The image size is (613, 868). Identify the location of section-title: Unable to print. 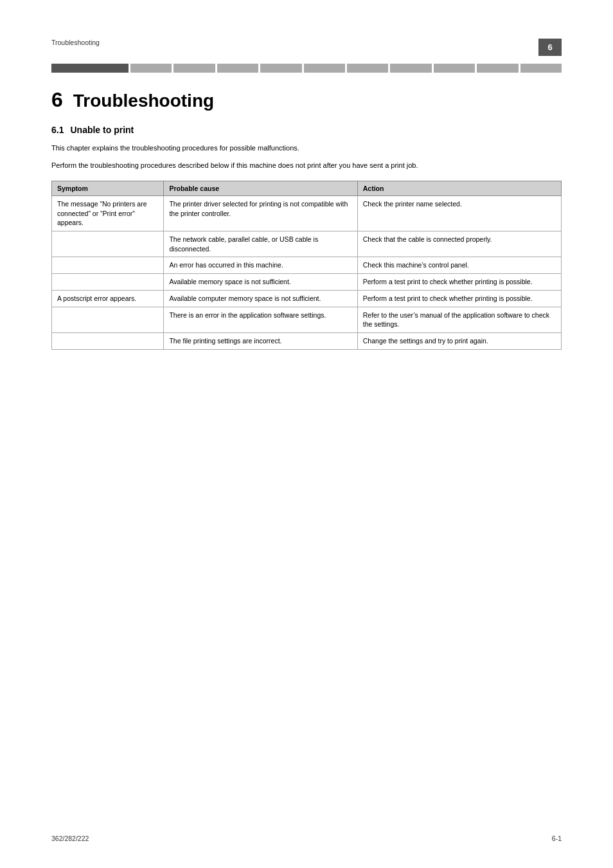
(102, 130).